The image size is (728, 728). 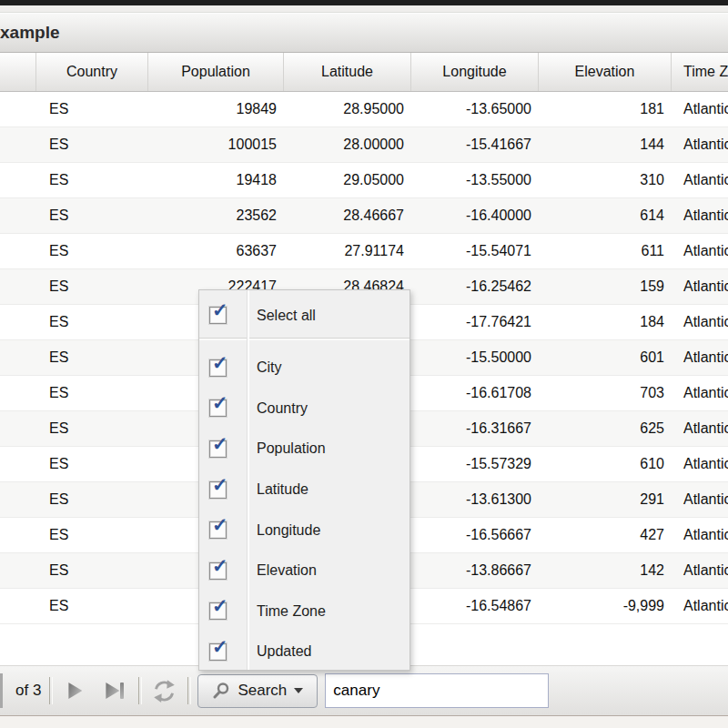 I want to click on cell-elevation: -9,999, so click(x=605, y=606).